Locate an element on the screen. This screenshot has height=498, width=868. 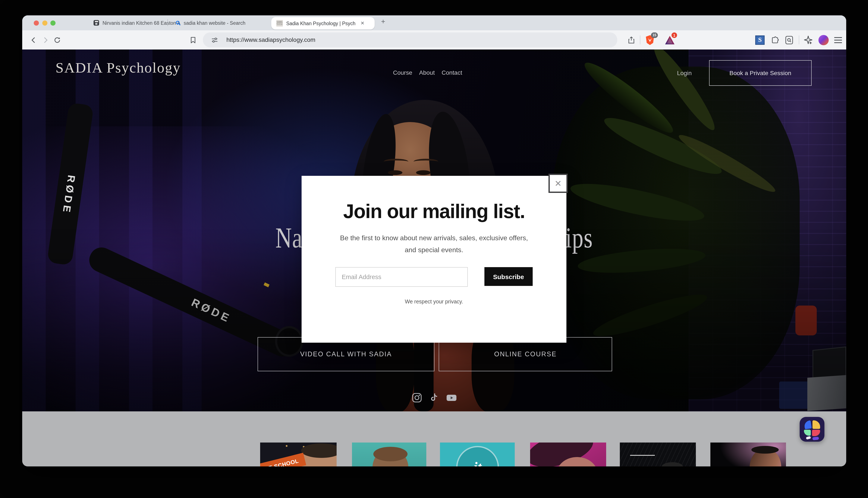
privacy-note: We respect your privacy. is located at coordinates (434, 302).